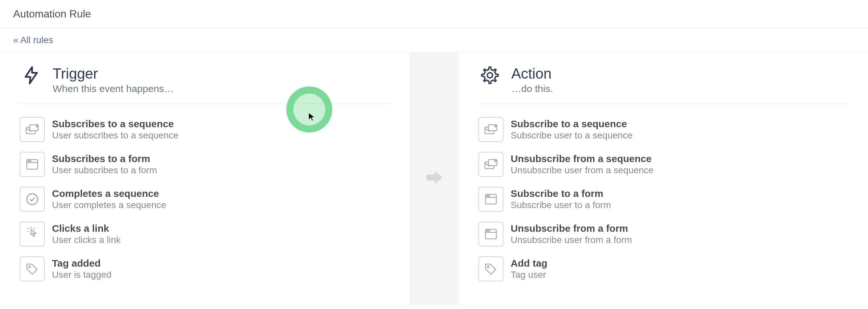 This screenshot has height=309, width=868. What do you see at coordinates (571, 124) in the screenshot?
I see `option-title: Subscribe to a sequence` at bounding box center [571, 124].